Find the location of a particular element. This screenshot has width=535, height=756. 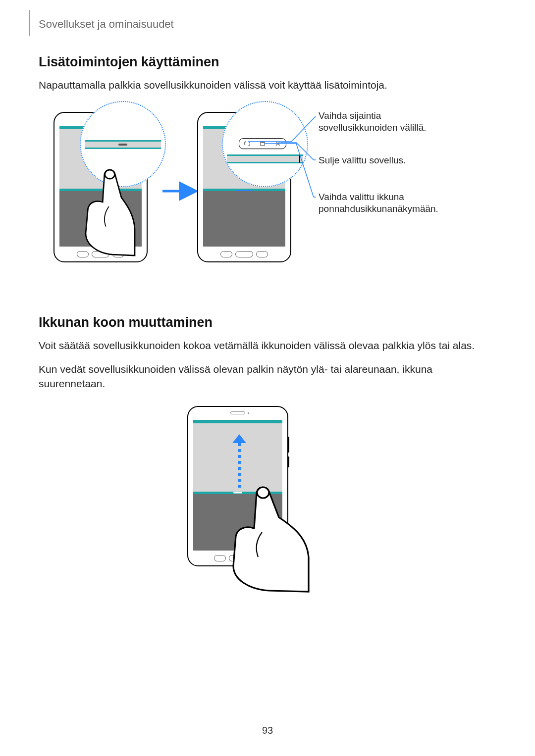

section2-paragraph1: Voit säätää sovellusikkunoiden kokoa vet… is located at coordinates (265, 346).